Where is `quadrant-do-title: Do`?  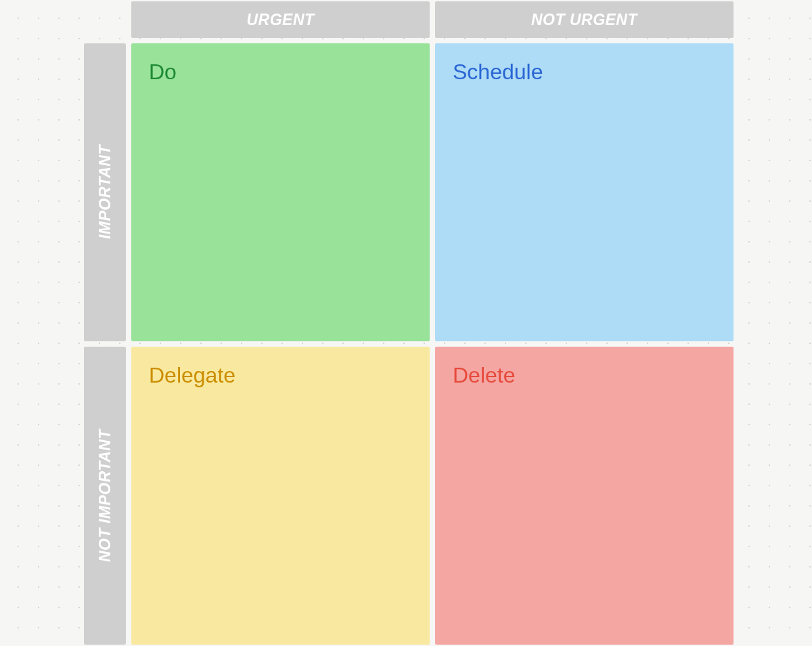 quadrant-do-title: Do is located at coordinates (280, 72).